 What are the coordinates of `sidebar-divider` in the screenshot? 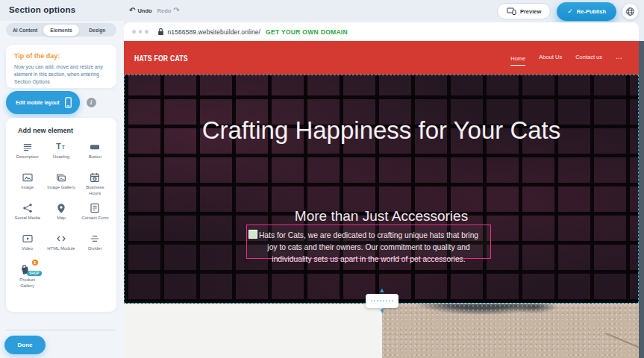 It's located at (61, 330).